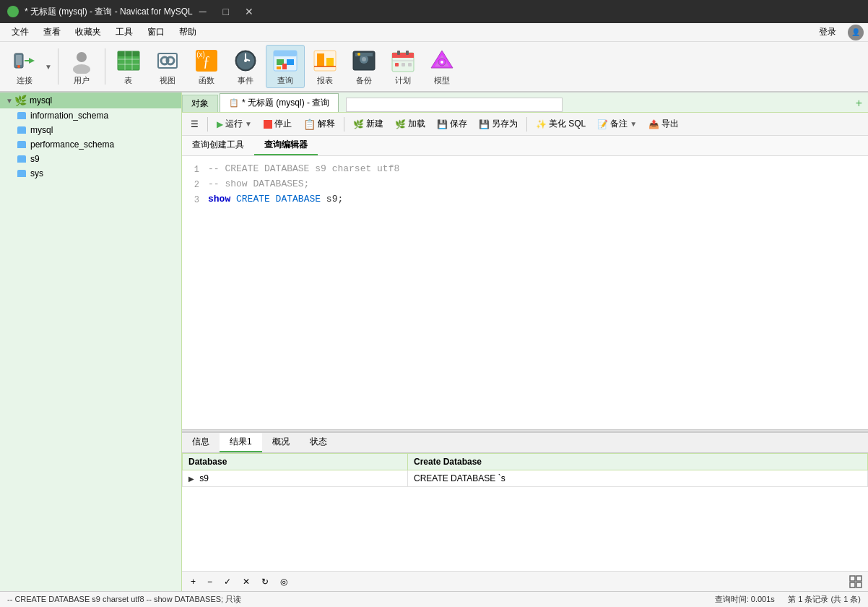 Image resolution: width=868 pixels, height=607 pixels. Describe the element at coordinates (285, 61) in the screenshot. I see `query-icon` at that location.